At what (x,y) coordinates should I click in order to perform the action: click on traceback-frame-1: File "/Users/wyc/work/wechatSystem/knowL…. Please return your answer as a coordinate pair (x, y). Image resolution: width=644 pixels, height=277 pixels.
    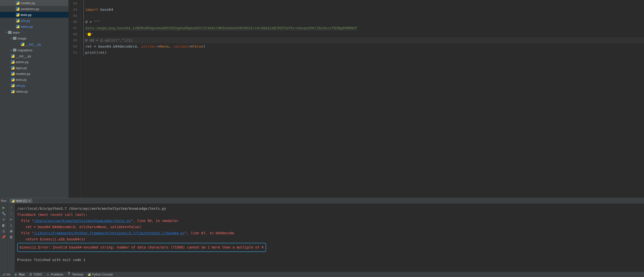
    Looking at the image, I should click on (330, 221).